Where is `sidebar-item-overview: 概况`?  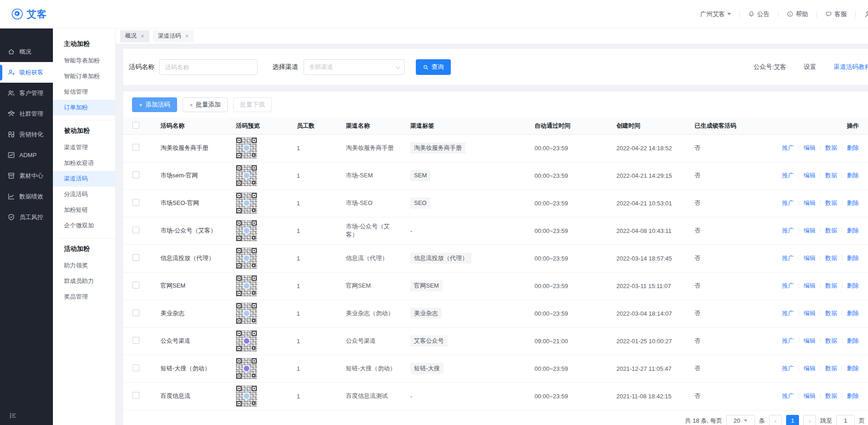
sidebar-item-overview: 概况 is located at coordinates (27, 51).